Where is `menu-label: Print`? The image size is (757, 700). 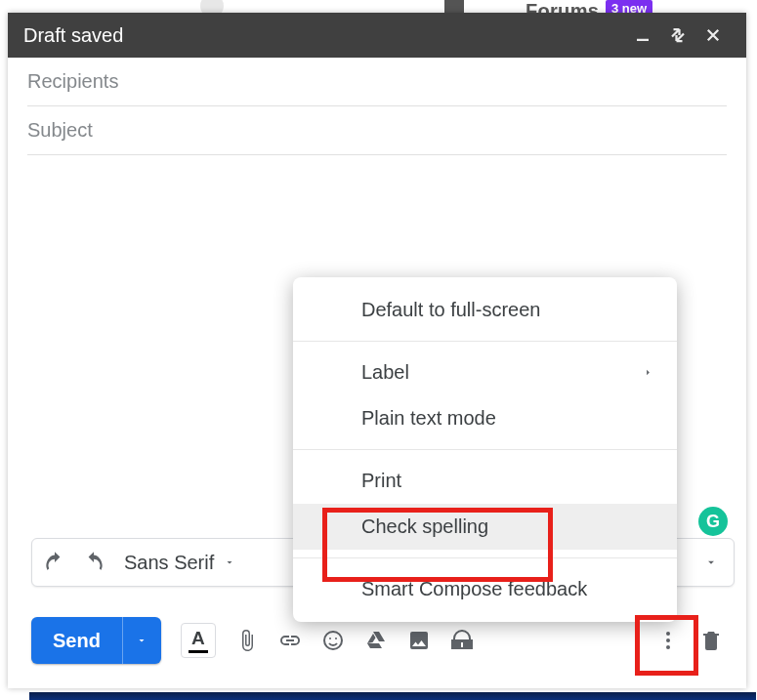 menu-label: Print is located at coordinates (381, 480).